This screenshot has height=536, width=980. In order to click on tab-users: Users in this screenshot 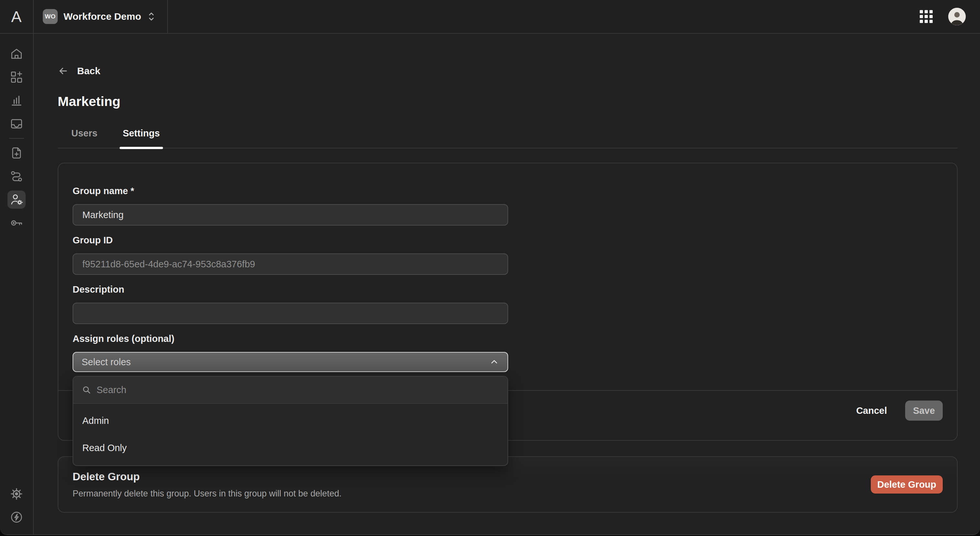, I will do `click(84, 138)`.